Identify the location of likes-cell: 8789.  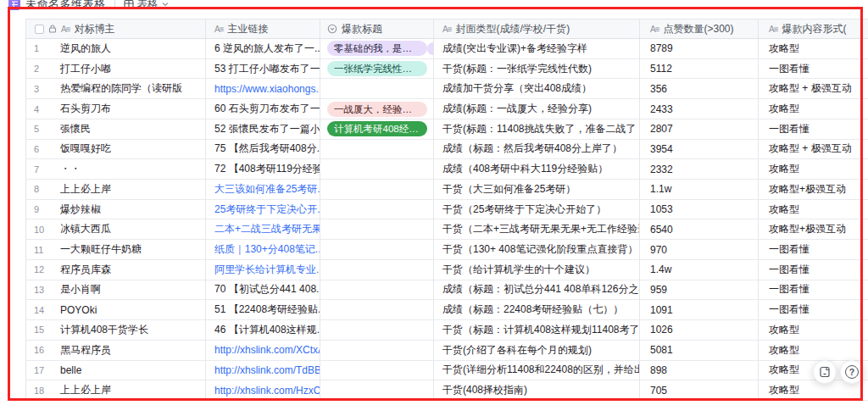
(699, 49).